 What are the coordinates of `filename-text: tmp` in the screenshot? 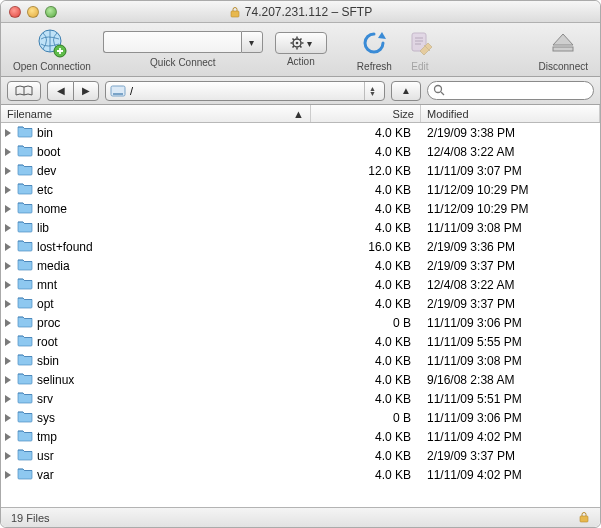 It's located at (47, 437).